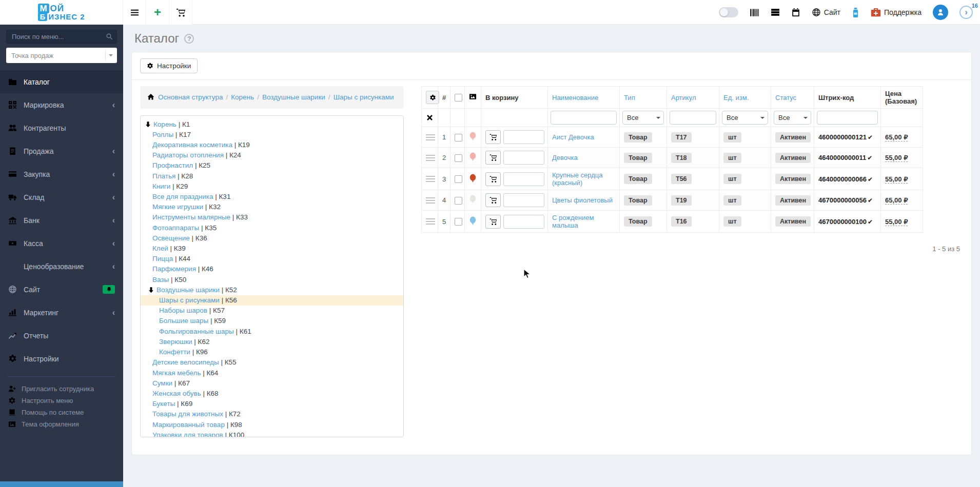 The image size is (980, 487). Describe the element at coordinates (181, 12) in the screenshot. I see `cart-button` at that location.